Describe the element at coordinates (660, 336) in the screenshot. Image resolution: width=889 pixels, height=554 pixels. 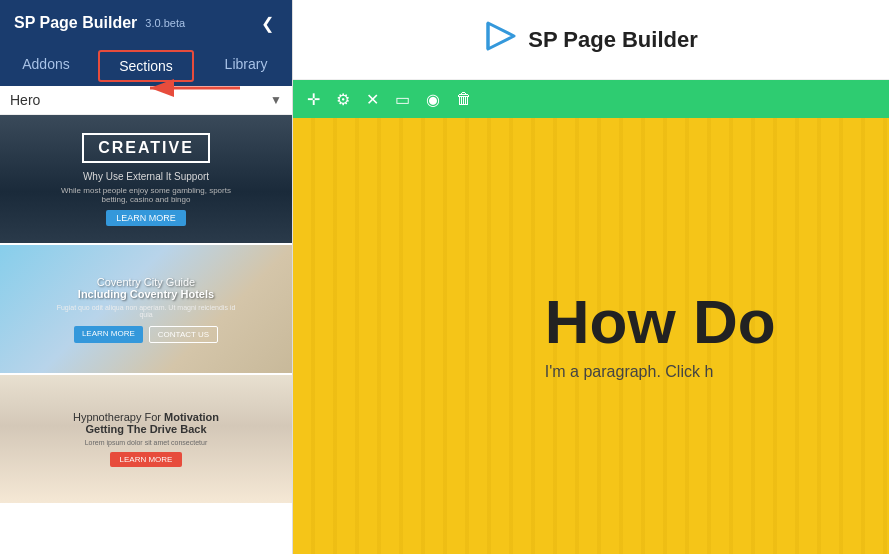
I see `content-text-block: How Do I'm a paragraph. Click h` at that location.